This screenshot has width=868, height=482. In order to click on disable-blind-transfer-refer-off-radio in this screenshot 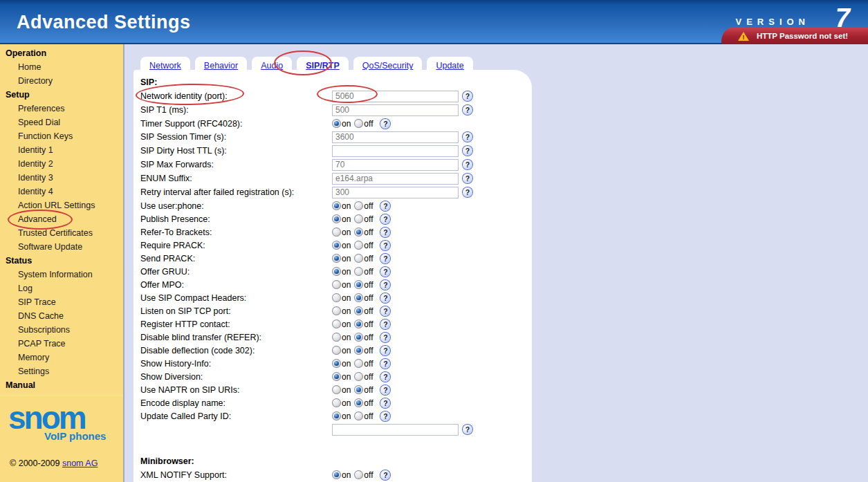, I will do `click(358, 337)`.